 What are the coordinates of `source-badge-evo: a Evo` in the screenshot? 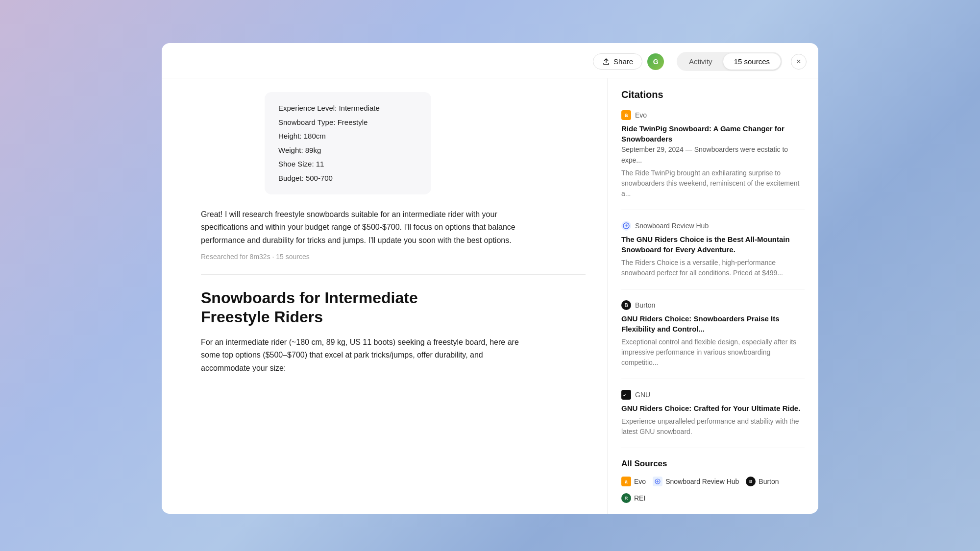 It's located at (634, 481).